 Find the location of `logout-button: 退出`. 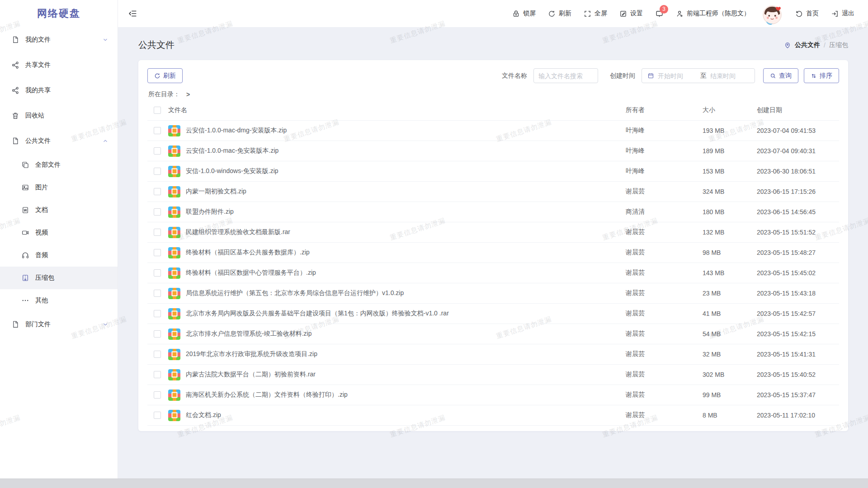

logout-button: 退出 is located at coordinates (843, 14).